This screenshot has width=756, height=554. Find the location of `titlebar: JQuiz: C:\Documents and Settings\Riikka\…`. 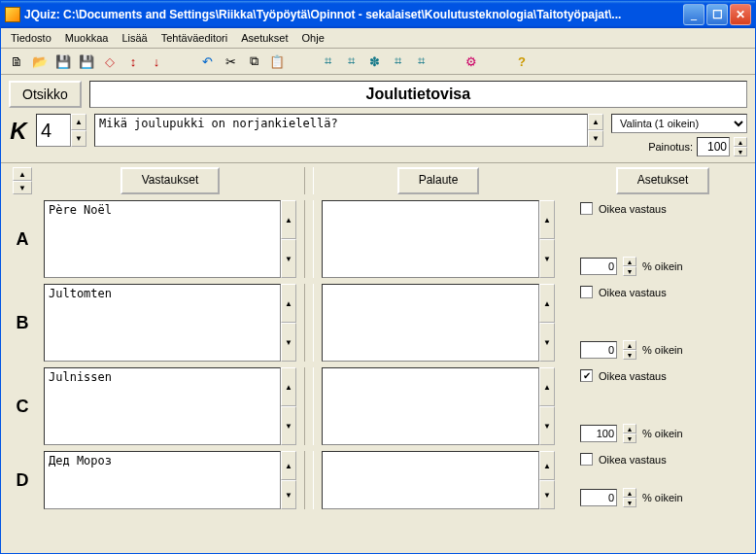

titlebar: JQuiz: C:\Documents and Settings\Riikka\… is located at coordinates (378, 15).